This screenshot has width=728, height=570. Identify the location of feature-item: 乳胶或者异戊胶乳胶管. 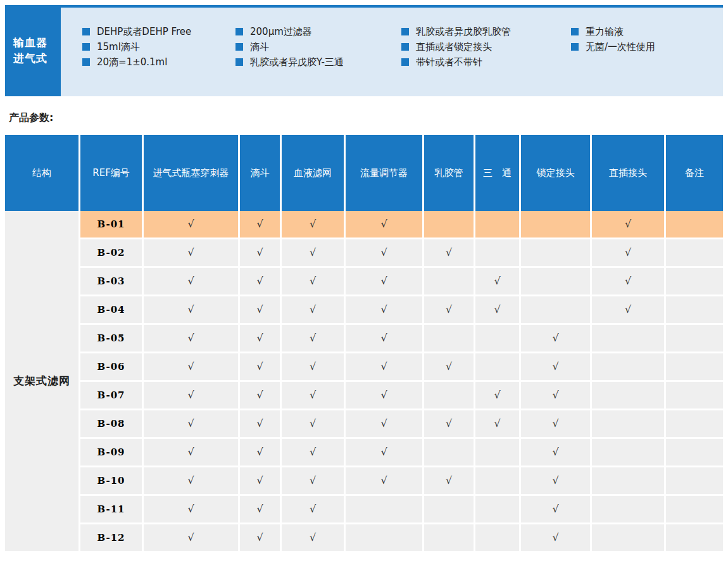
(486, 32).